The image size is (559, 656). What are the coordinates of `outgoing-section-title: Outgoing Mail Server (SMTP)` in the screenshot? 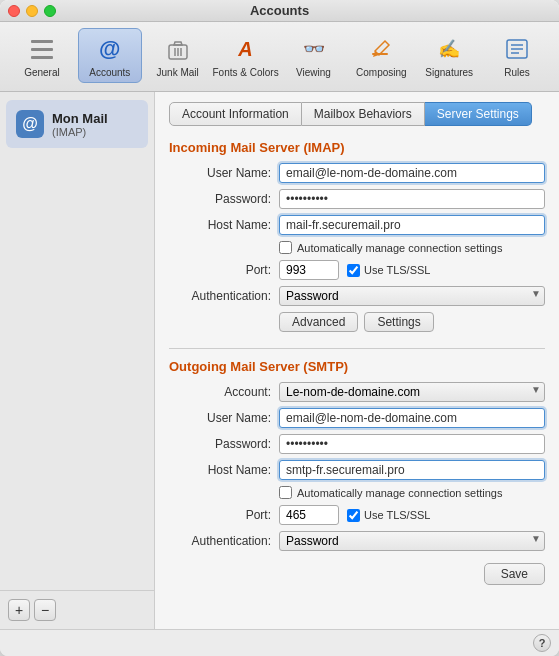 It's located at (357, 366).